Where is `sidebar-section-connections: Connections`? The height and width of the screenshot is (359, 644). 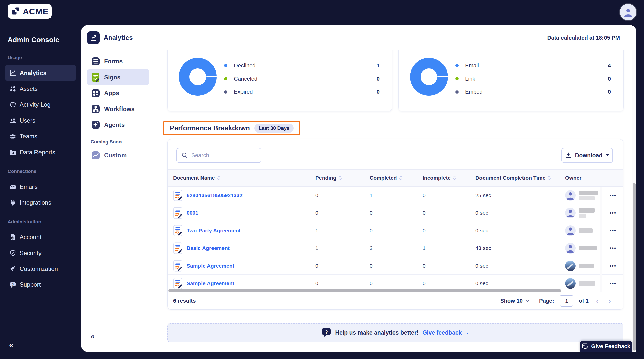
sidebar-section-connections: Connections is located at coordinates (42, 171).